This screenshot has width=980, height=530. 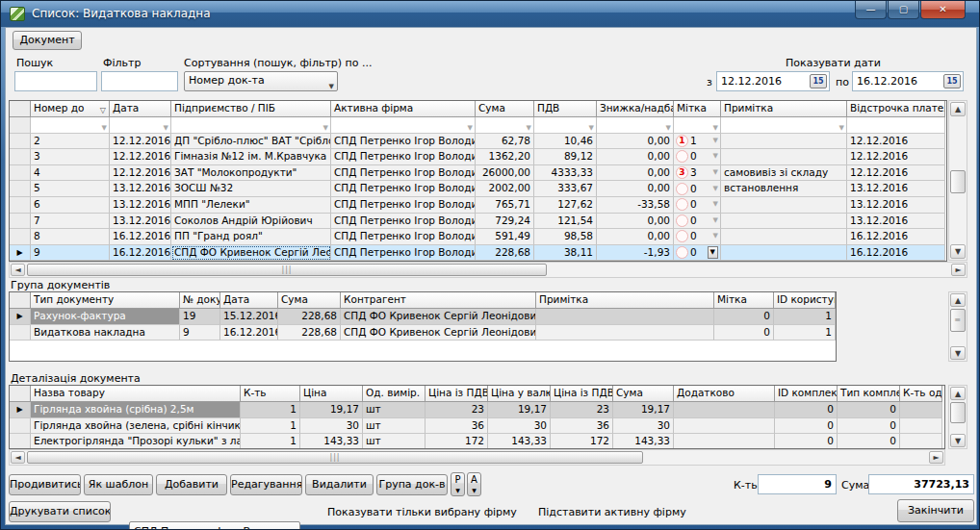 I want to click on cell-company: ЗОСШ №32, so click(x=251, y=189).